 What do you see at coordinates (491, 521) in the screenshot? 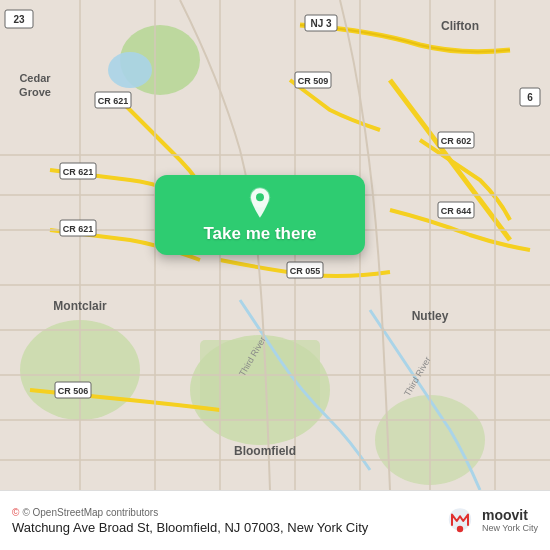
I see `moovit-logo: moovit New York City` at bounding box center [491, 521].